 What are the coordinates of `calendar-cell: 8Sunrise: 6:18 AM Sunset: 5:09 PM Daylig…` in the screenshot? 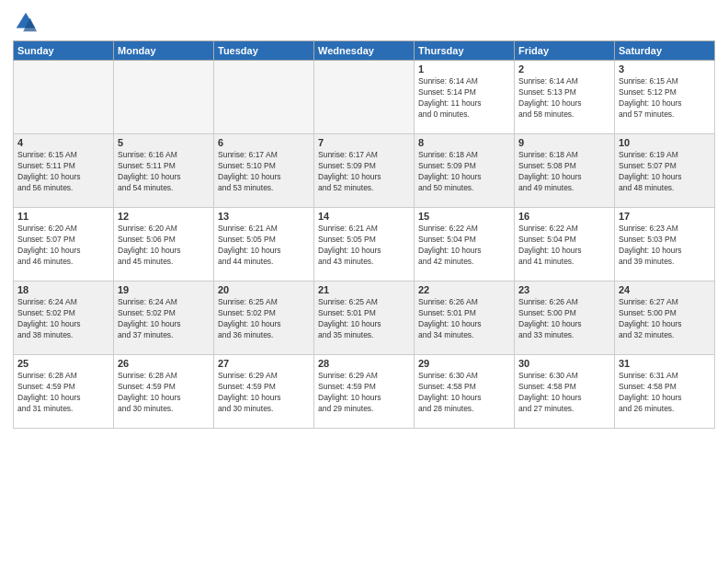 It's located at (465, 171).